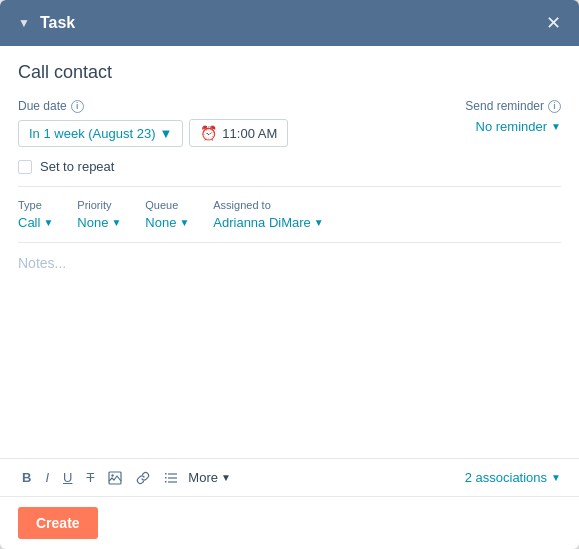  What do you see at coordinates (90, 478) in the screenshot?
I see `strikethrough-button: T` at bounding box center [90, 478].